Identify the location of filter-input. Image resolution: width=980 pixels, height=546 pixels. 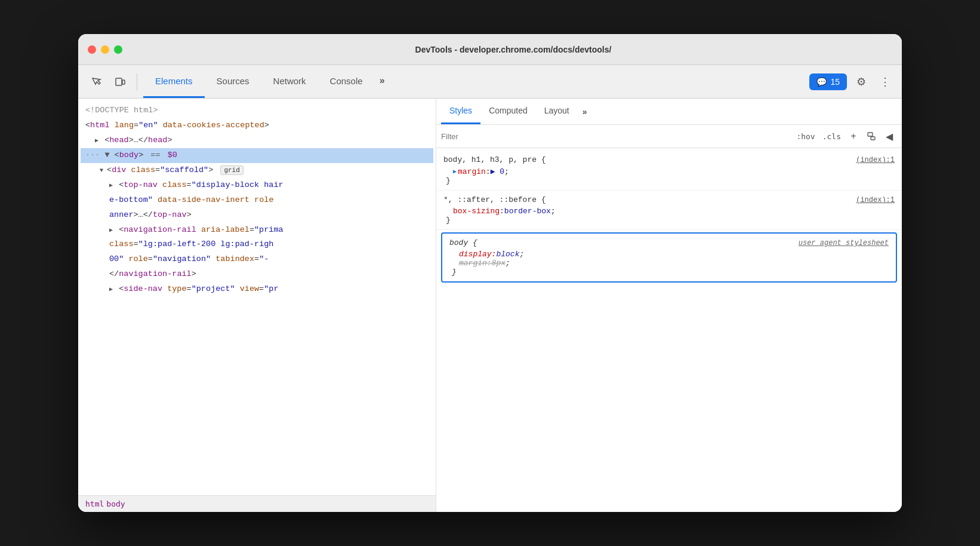
(616, 136).